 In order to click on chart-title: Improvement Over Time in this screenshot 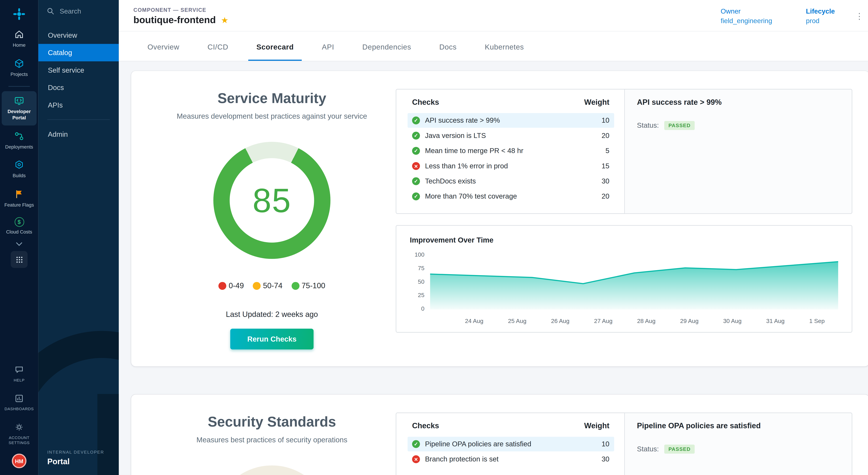, I will do `click(624, 240)`.